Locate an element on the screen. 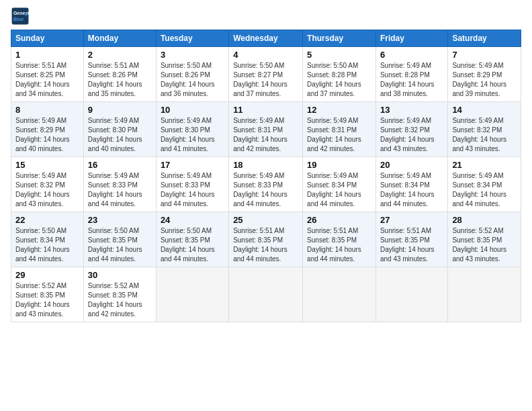 The width and height of the screenshot is (532, 411). day-info: Sunrise: 5:50 AMSunset: 8:27 PMDaylight:… is located at coordinates (266, 80).